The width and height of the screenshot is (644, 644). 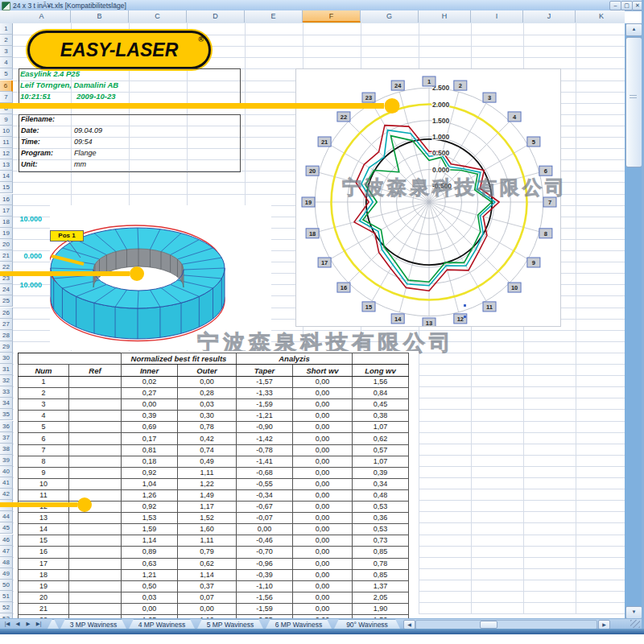 What do you see at coordinates (381, 541) in the screenshot?
I see `table-cell: 0,73` at bounding box center [381, 541].